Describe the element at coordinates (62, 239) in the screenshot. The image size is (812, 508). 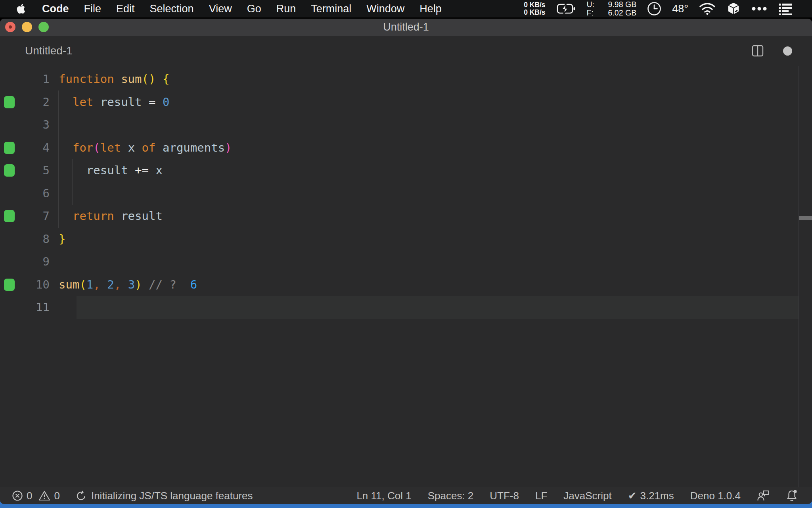
I see `code-line-8: }` at that location.